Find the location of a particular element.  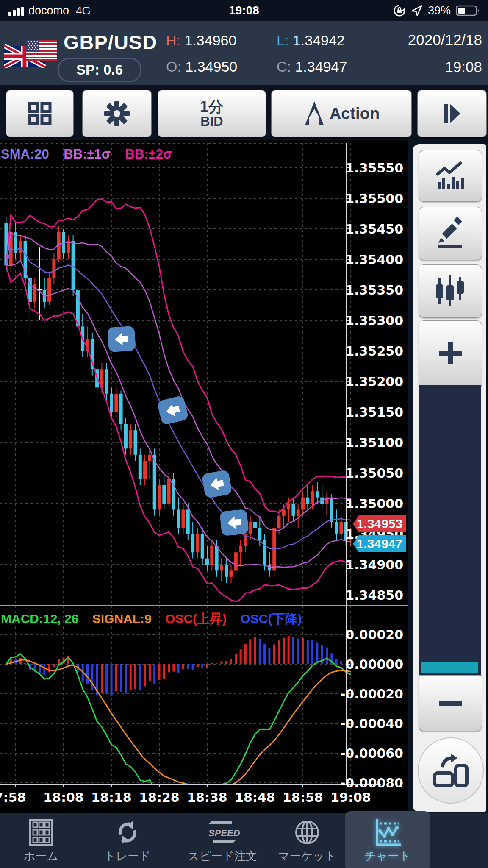

nav-trade-label: トレード is located at coordinates (128, 856).